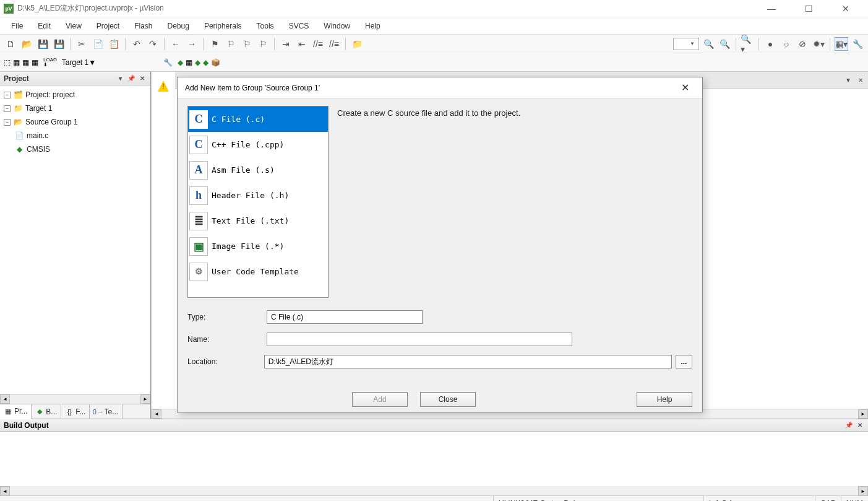 This screenshot has width=868, height=501. What do you see at coordinates (819, 44) in the screenshot?
I see `breakpoint-kill-icon: ✹▾` at bounding box center [819, 44].